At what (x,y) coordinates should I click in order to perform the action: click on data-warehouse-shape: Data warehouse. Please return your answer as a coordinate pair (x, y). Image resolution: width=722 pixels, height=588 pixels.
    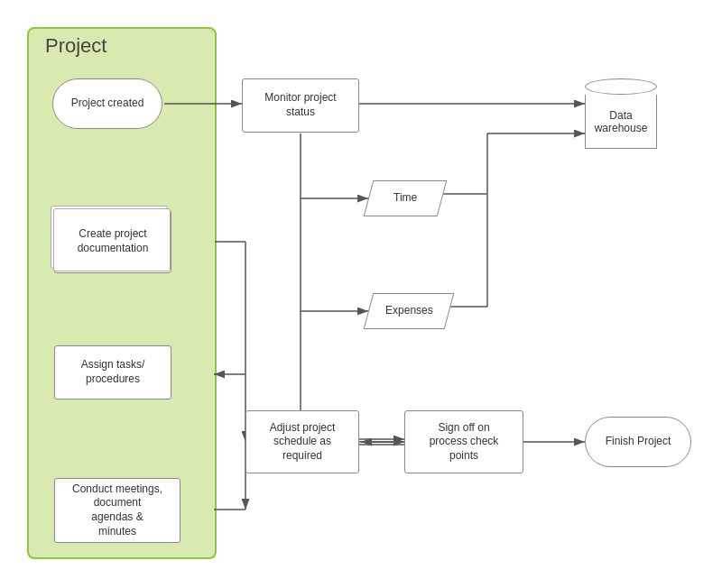
    Looking at the image, I should click on (621, 114).